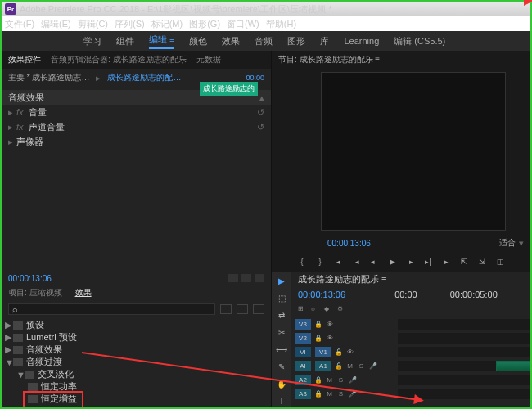 Image resolution: width=532 pixels, height=409 pixels. I want to click on audio-clip, so click(514, 366).